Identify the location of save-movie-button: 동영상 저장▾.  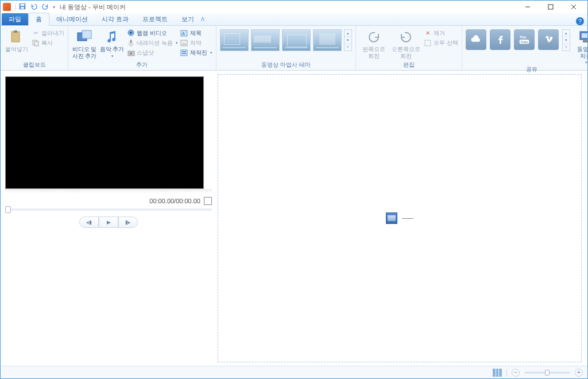
(581, 46).